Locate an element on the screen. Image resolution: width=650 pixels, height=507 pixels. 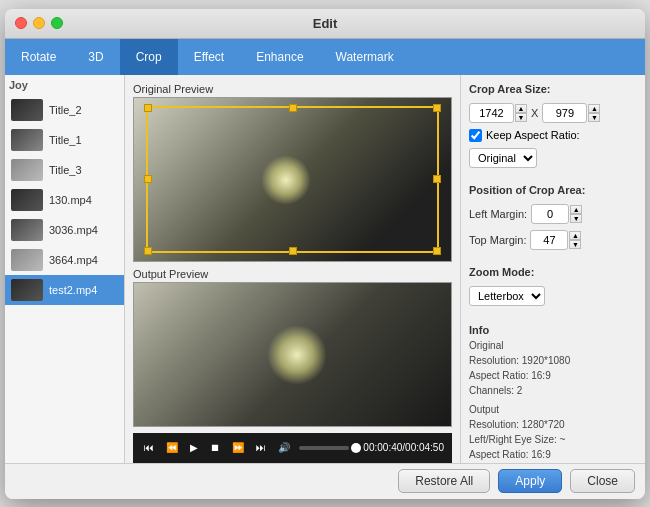
x-label: X is located at coordinates (534, 113).